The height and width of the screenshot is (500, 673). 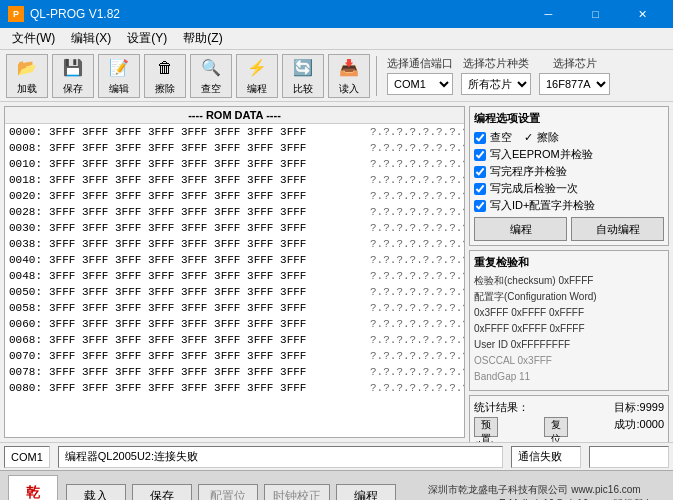 I want to click on checksum-row-3: 0xFFFF 0xFFFF 0xFFFF, so click(x=569, y=329).